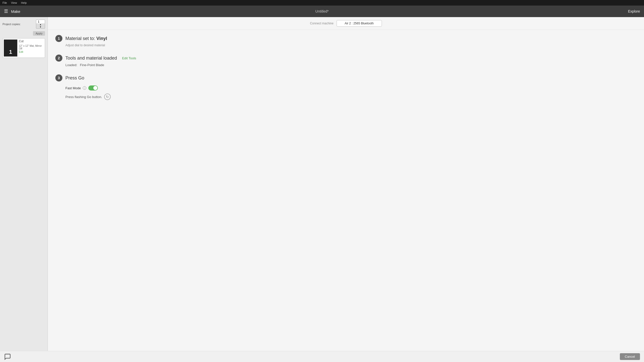 This screenshot has width=644, height=362. I want to click on step-1-circle: 1, so click(59, 38).